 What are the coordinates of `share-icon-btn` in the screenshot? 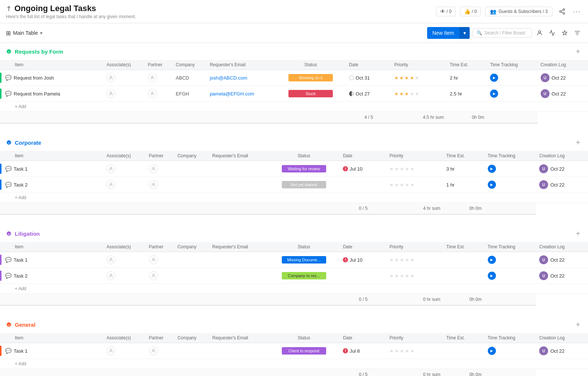 It's located at (562, 11).